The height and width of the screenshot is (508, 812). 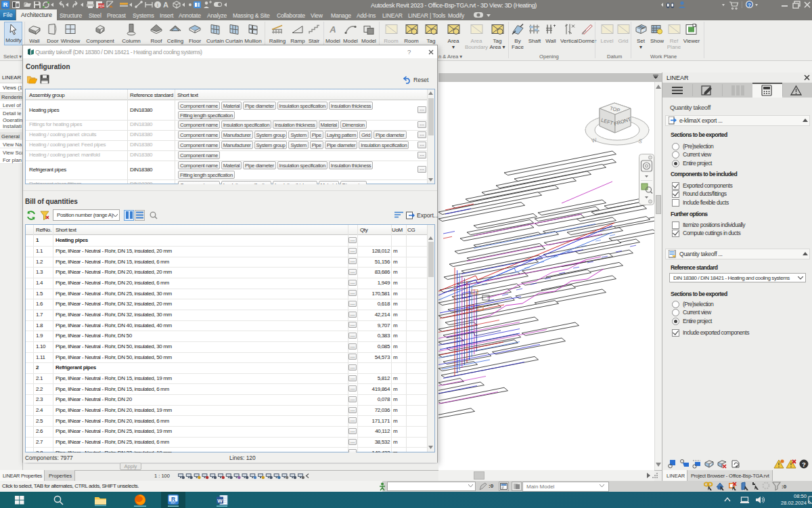 I want to click on svg-text: PDF, so click(x=102, y=6).